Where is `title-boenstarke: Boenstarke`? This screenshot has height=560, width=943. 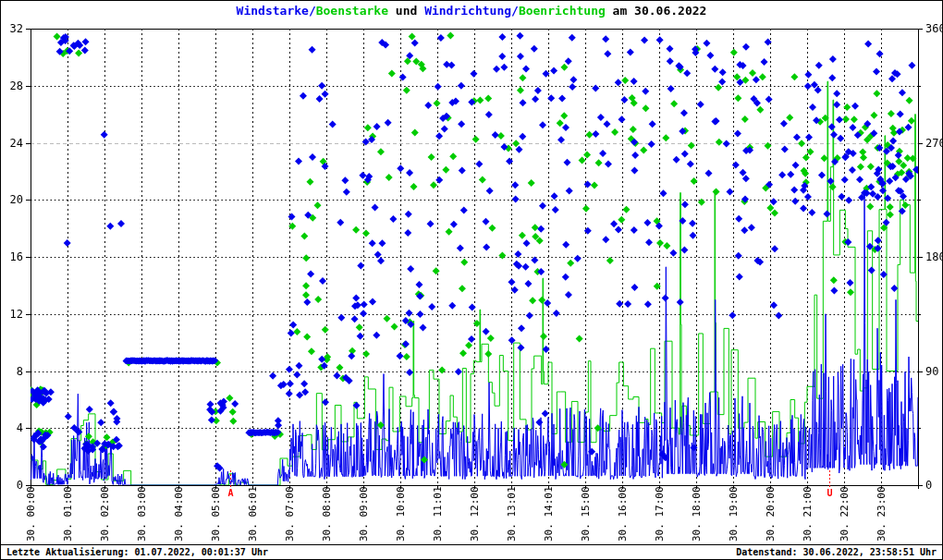
title-boenstarke: Boenstarke is located at coordinates (352, 11).